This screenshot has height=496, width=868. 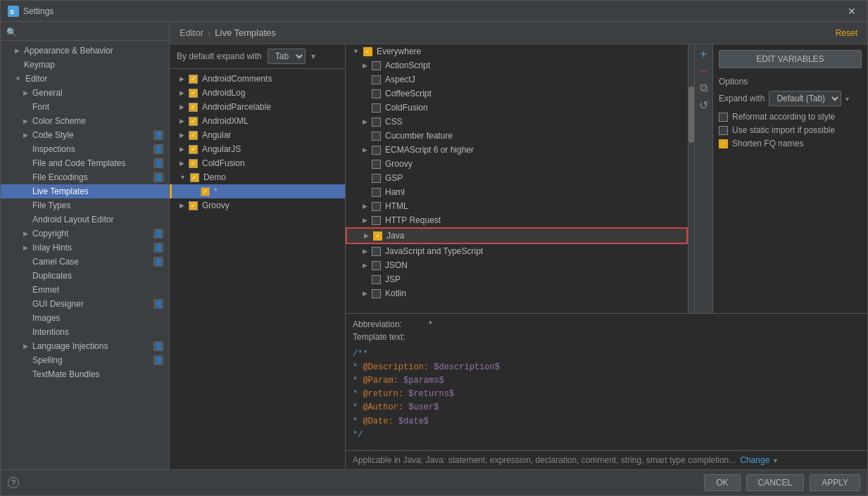 What do you see at coordinates (376, 151) in the screenshot?
I see `ctx-checkbox-ecmascript` at bounding box center [376, 151].